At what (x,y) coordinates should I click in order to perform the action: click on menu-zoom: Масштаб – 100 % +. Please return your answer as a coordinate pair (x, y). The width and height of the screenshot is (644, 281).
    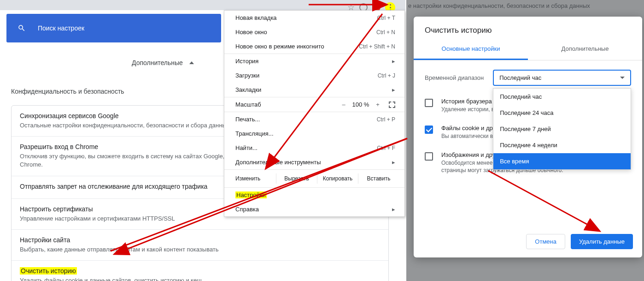
    Looking at the image, I should click on (314, 104).